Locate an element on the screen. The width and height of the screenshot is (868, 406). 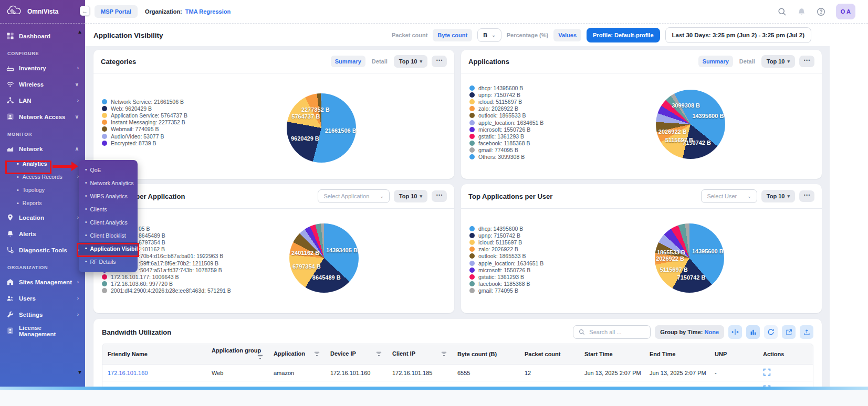
caret-down-icon: ▾ is located at coordinates (789, 196).